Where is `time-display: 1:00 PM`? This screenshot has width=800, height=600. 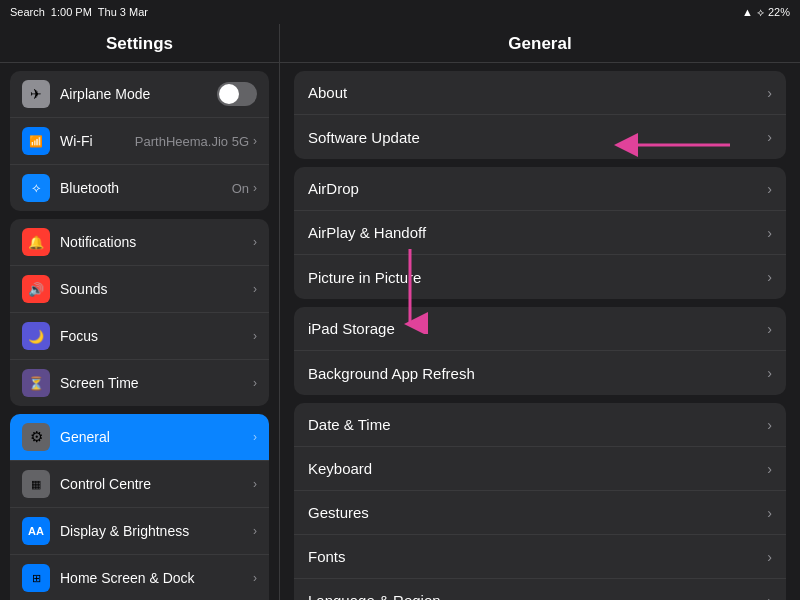 time-display: 1:00 PM is located at coordinates (72, 12).